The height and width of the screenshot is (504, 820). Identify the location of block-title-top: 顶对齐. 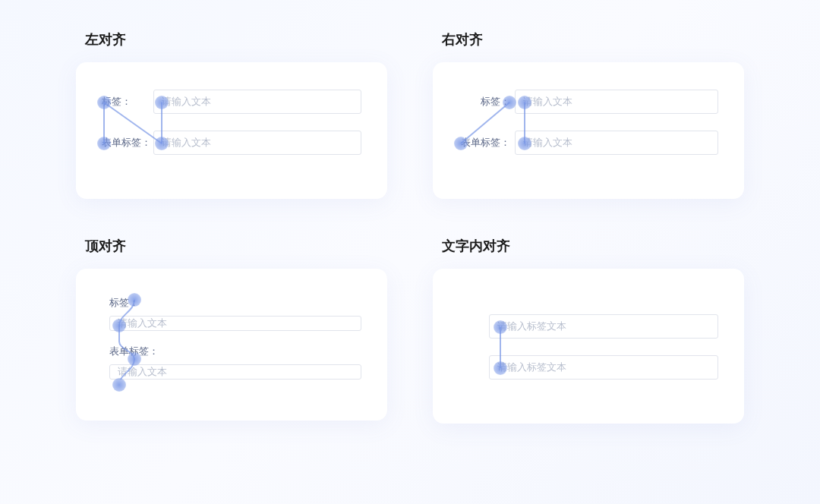
(236, 246).